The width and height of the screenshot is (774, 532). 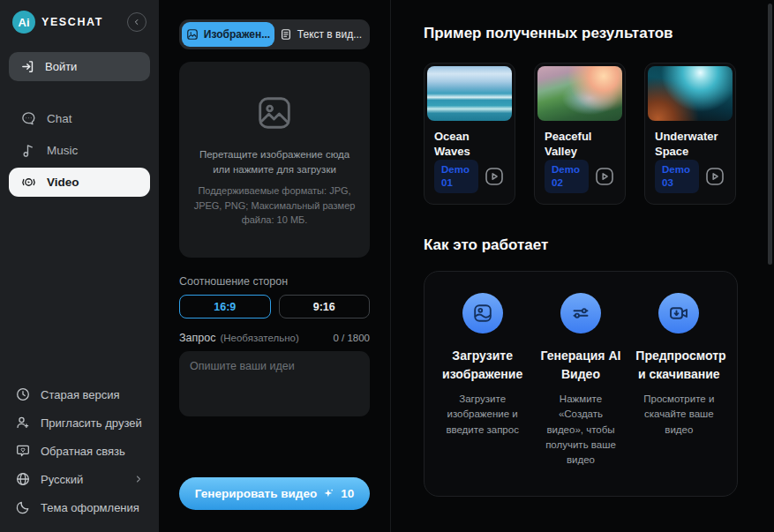 What do you see at coordinates (590, 245) in the screenshot?
I see `how-it-works-title: Как это работает` at bounding box center [590, 245].